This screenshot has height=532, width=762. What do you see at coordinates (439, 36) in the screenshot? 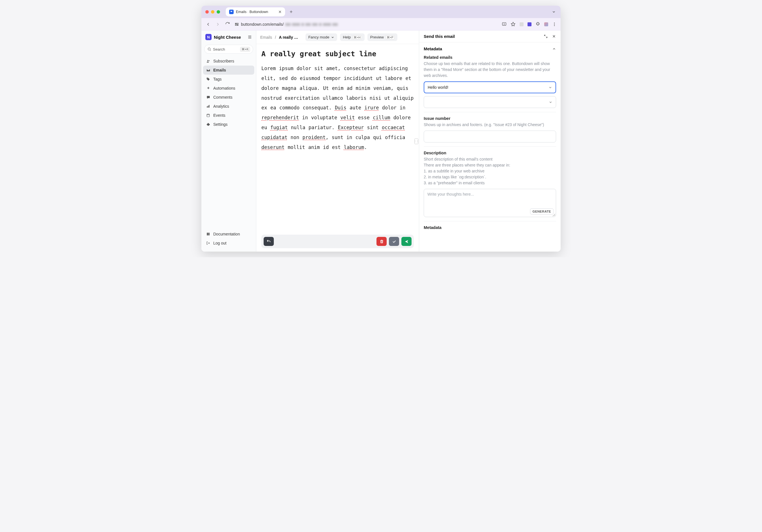
I see `panel-title: Send this email` at bounding box center [439, 36].